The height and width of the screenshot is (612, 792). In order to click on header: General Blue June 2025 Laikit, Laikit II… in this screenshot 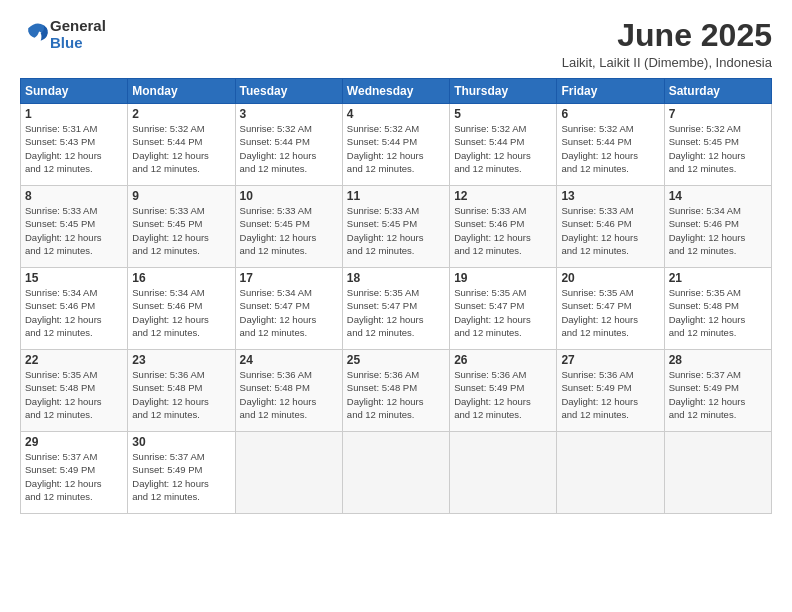, I will do `click(396, 44)`.